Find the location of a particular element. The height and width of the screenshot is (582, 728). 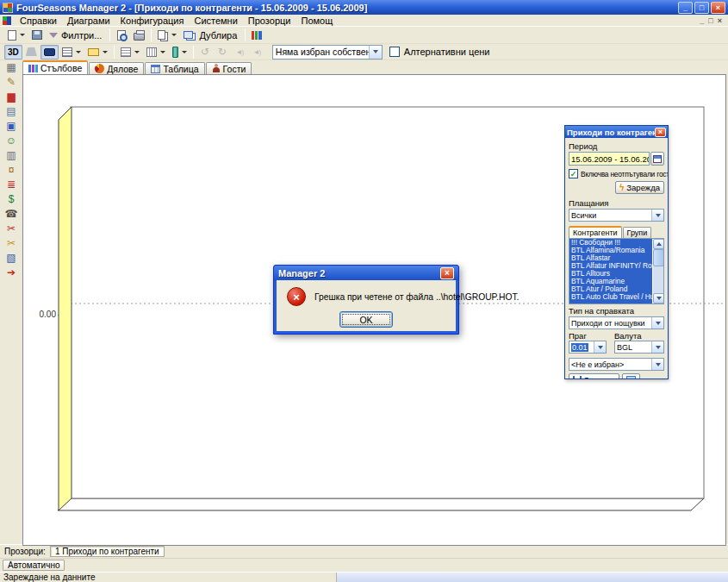

rotate-right-button: ↻ is located at coordinates (222, 52).